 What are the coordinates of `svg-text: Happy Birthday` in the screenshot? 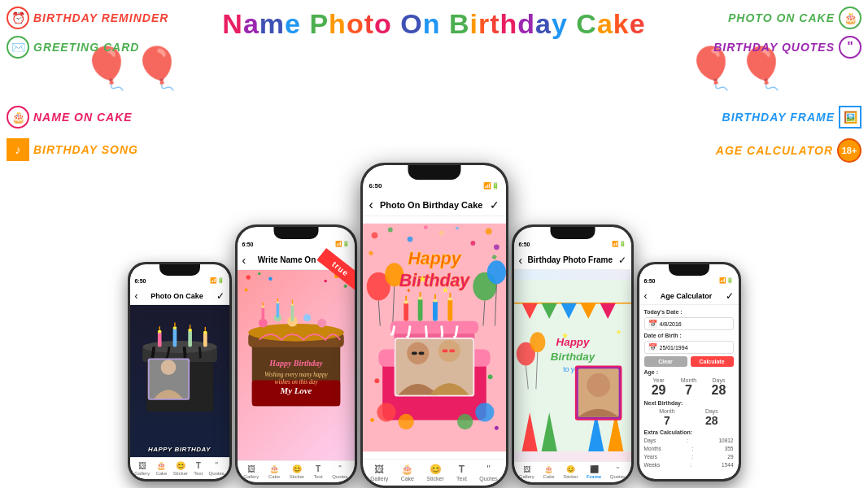 It's located at (296, 363).